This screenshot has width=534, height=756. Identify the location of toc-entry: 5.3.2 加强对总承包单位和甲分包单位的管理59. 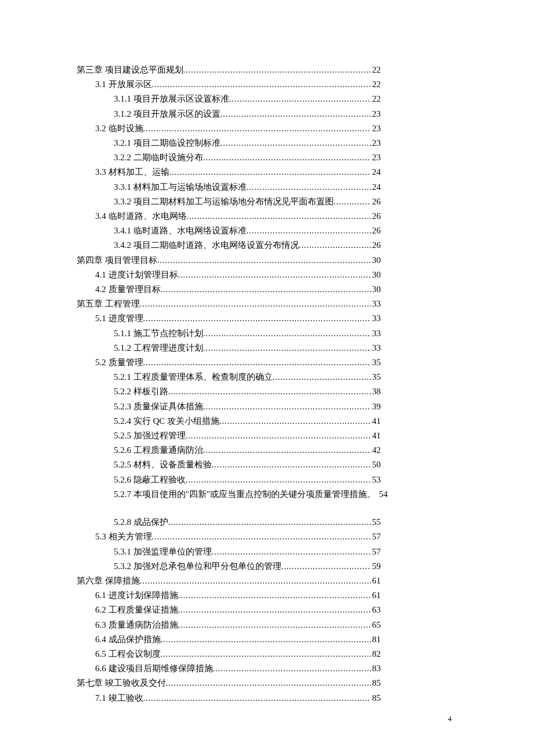
(229, 567).